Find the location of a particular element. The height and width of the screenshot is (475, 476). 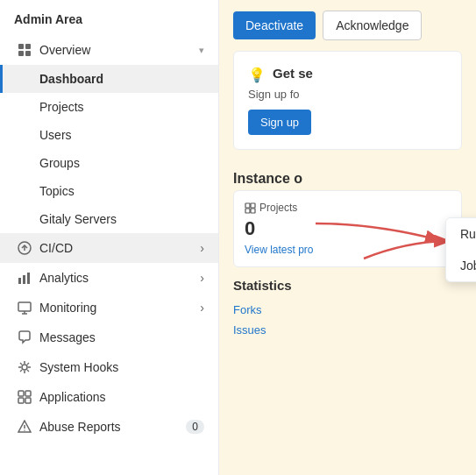

analytics-icon is located at coordinates (25, 278).